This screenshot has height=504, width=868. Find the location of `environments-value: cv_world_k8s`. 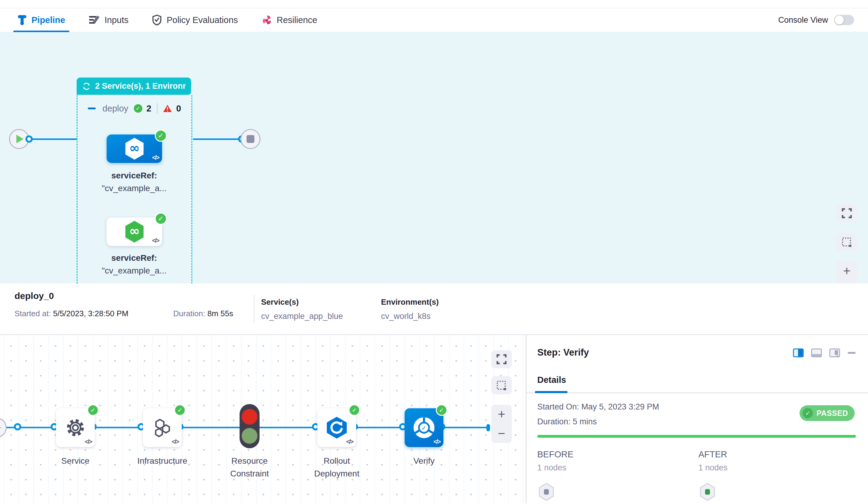

environments-value: cv_world_k8s is located at coordinates (410, 316).